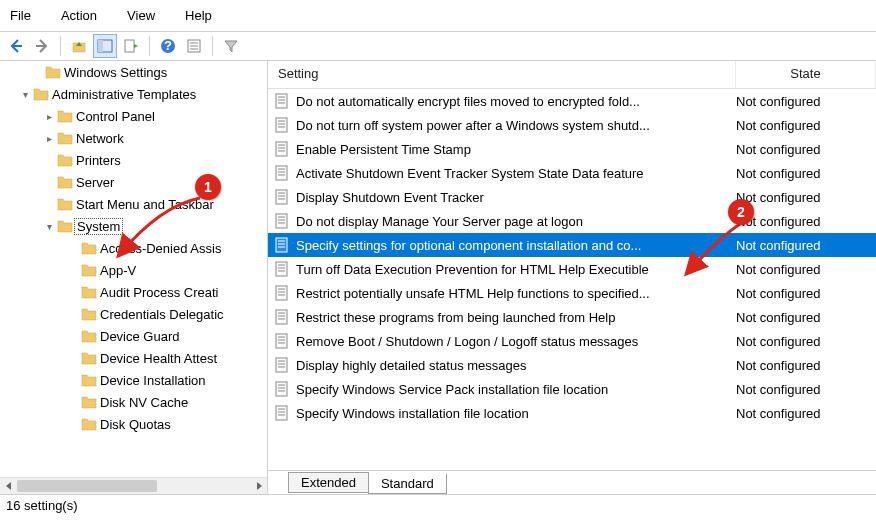 Image resolution: width=876 pixels, height=530 pixels. I want to click on setting-row: Display highly detailed status messagesN…, so click(572, 365).